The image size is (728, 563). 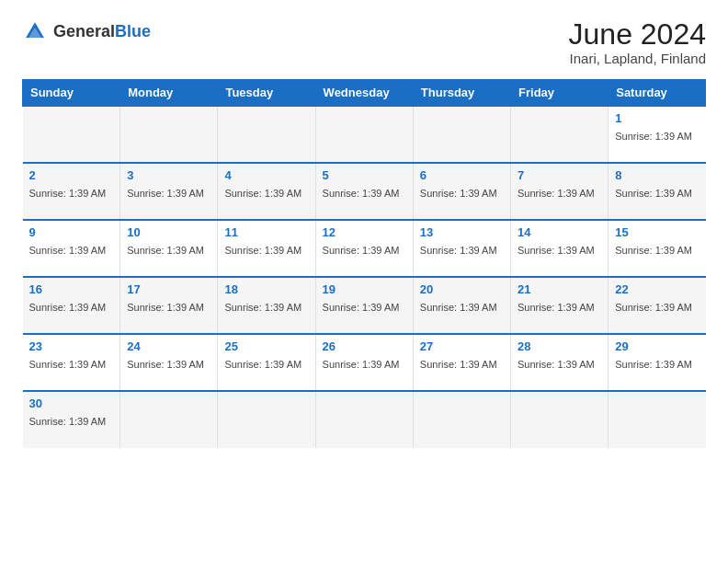 What do you see at coordinates (365, 248) in the screenshot?
I see `calendar-week-row: 9Sunrise: 1:39 AM10Sunrise: 1:39 AM11Sun…` at bounding box center [365, 248].